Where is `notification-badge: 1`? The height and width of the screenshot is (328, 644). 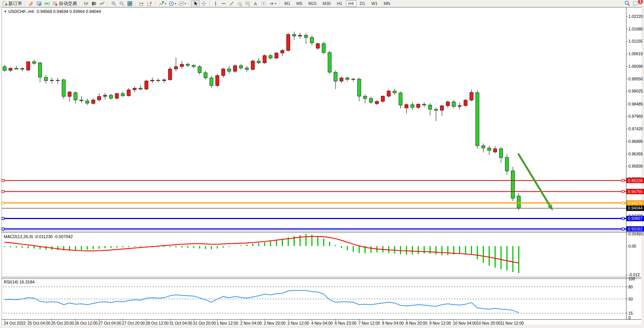
notification-badge: 1 is located at coordinates (641, 2).